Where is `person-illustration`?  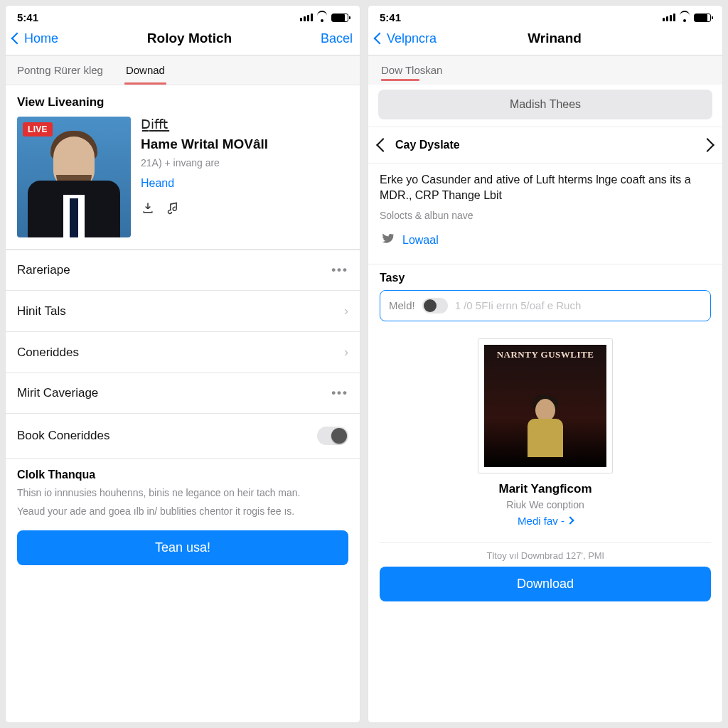
person-illustration is located at coordinates (74, 181).